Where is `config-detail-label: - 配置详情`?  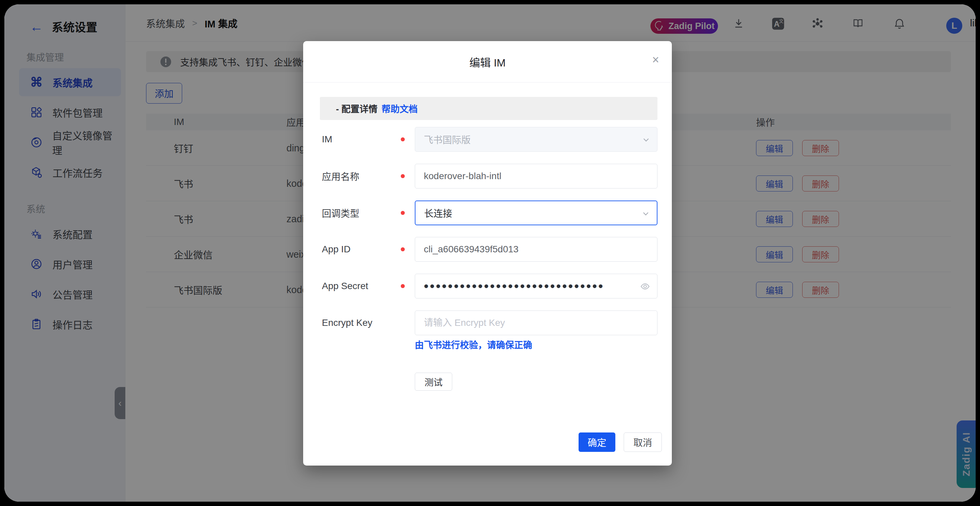
config-detail-label: - 配置详情 is located at coordinates (357, 108).